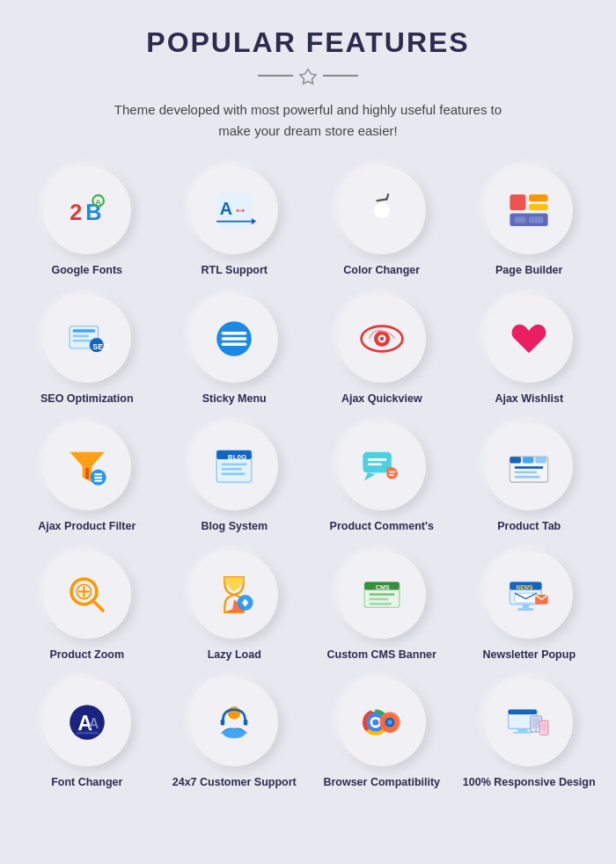 This screenshot has height=864, width=616. Describe the element at coordinates (382, 722) in the screenshot. I see `browser-compatibility-icon` at that location.